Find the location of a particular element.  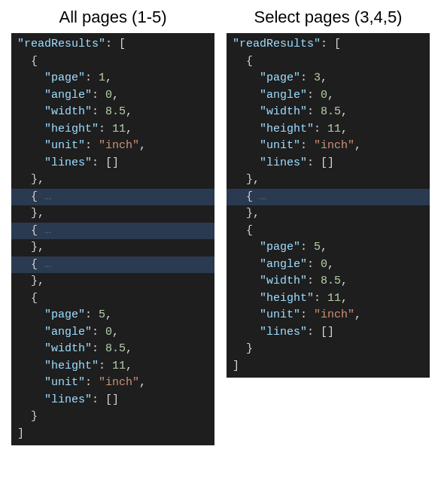

panel-title: All pages (1-5) is located at coordinates (113, 17).